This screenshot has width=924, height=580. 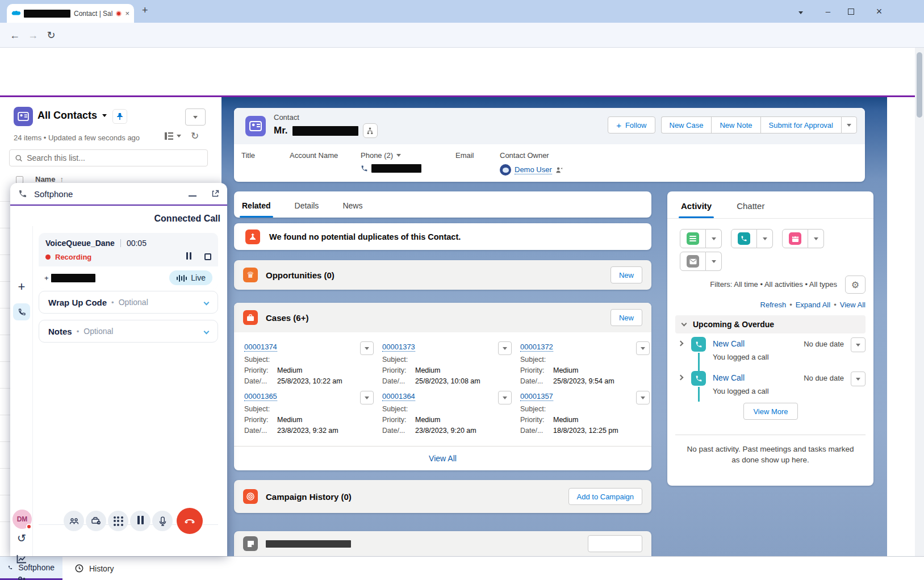 What do you see at coordinates (22, 559) in the screenshot?
I see `stats-icon` at bounding box center [22, 559].